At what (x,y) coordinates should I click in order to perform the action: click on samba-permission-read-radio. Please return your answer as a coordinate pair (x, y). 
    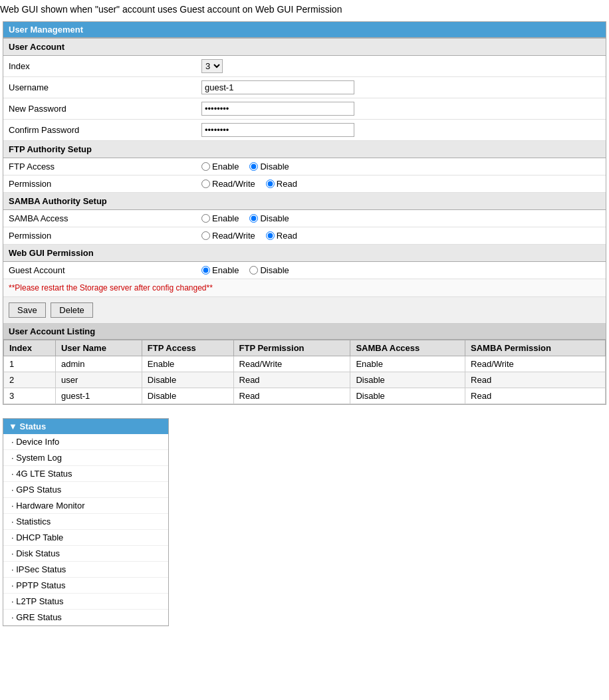
    Looking at the image, I should click on (270, 235).